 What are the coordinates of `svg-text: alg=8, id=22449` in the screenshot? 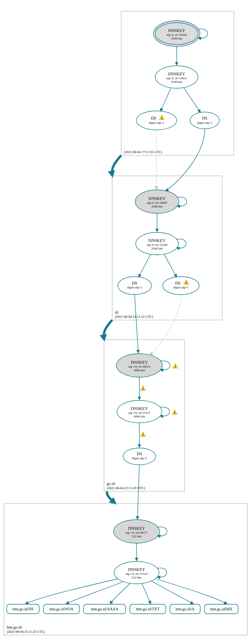 It's located at (157, 245).